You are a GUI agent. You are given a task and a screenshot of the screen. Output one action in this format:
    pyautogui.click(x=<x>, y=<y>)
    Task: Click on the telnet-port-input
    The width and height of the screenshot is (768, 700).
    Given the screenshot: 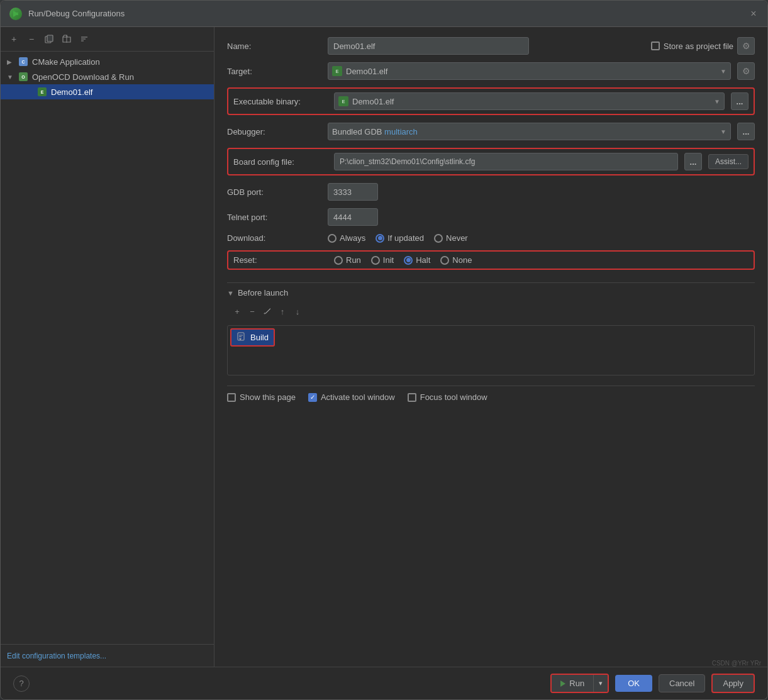 What is the action you would take?
    pyautogui.click(x=353, y=217)
    